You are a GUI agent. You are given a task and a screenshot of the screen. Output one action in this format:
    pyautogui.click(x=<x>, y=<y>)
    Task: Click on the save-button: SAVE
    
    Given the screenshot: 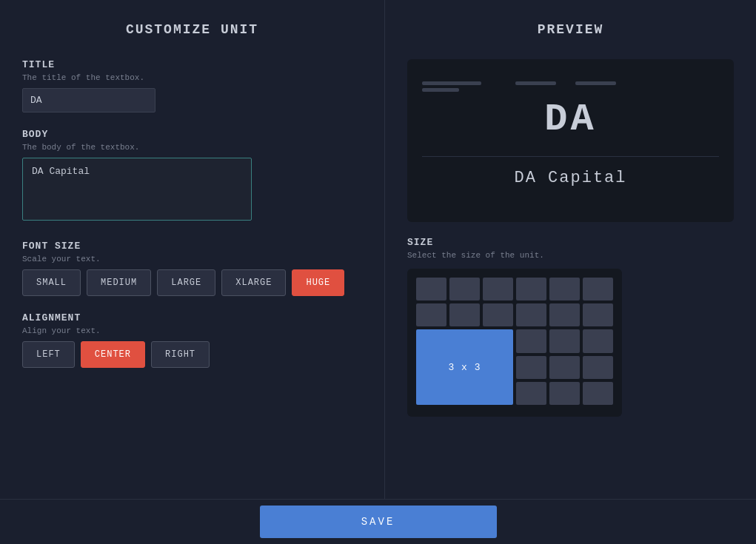 What is the action you would take?
    pyautogui.click(x=378, y=522)
    